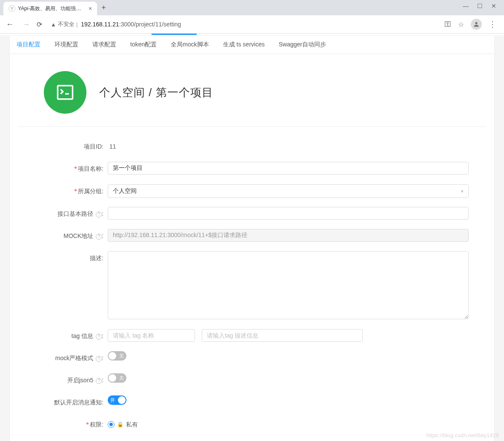 The image size is (504, 441). Describe the element at coordinates (472, 24) in the screenshot. I see `toolbar-right: ⚿ ☆ ⋮` at that location.